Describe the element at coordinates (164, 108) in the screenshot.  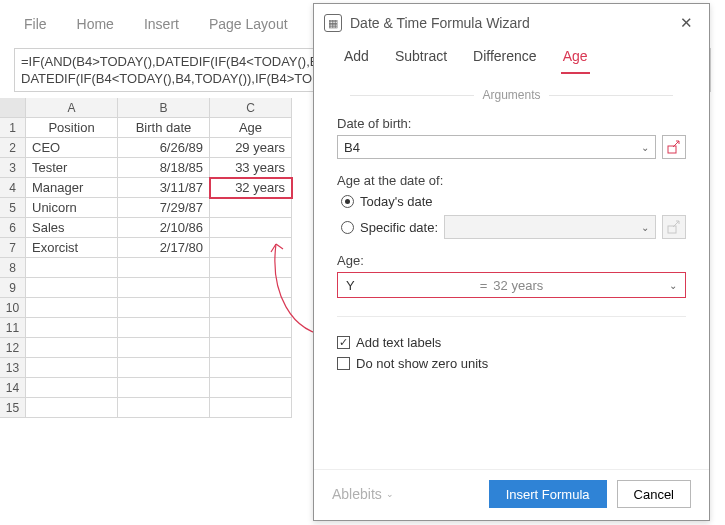
I see `col-header-b: B` at that location.